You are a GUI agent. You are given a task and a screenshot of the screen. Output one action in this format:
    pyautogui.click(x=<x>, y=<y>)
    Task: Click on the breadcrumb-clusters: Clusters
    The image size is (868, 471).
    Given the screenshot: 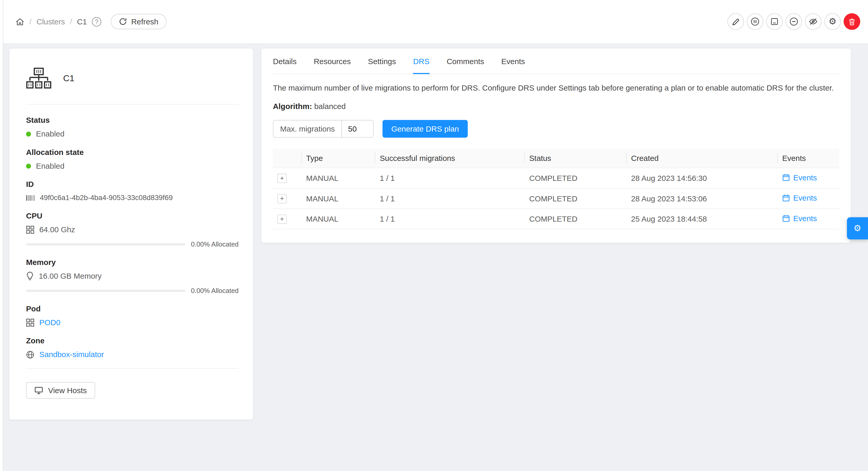 What is the action you would take?
    pyautogui.click(x=51, y=22)
    